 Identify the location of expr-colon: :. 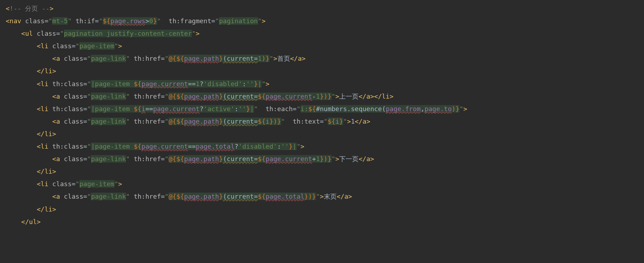
(279, 147).